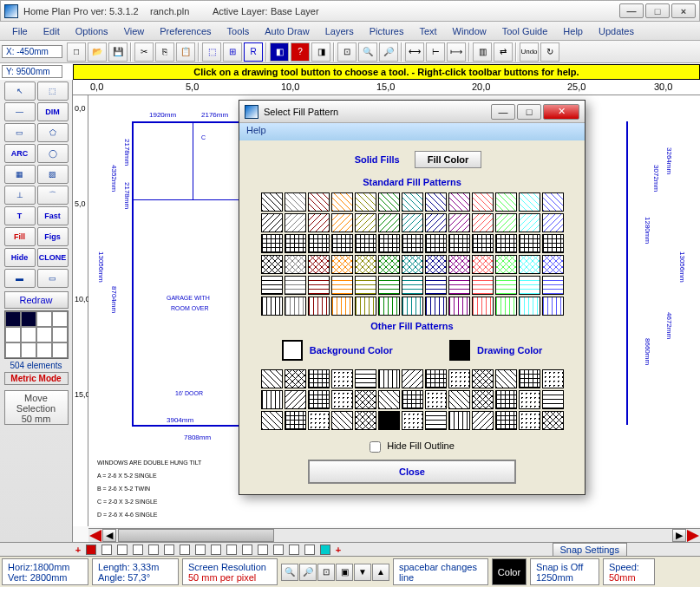  What do you see at coordinates (186, 52) in the screenshot?
I see `paste-icon: 📋` at bounding box center [186, 52].